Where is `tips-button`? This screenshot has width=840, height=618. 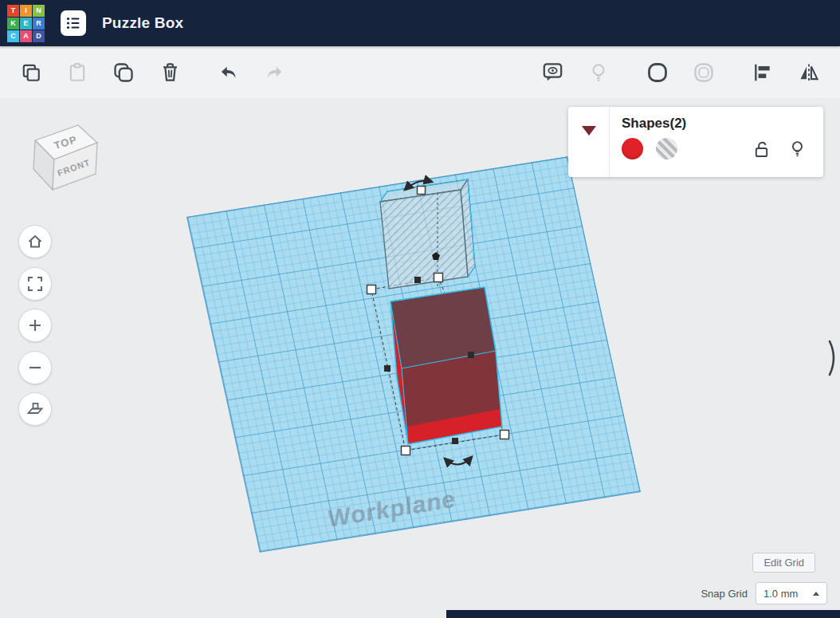 tips-button is located at coordinates (599, 73).